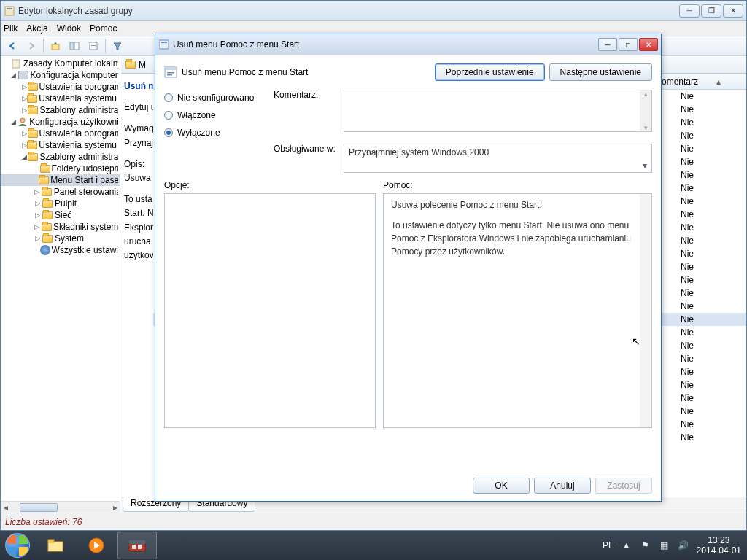 This screenshot has width=747, height=560. What do you see at coordinates (218, 98) in the screenshot?
I see `radio-not-configured: Nie skonfigurowano` at bounding box center [218, 98].